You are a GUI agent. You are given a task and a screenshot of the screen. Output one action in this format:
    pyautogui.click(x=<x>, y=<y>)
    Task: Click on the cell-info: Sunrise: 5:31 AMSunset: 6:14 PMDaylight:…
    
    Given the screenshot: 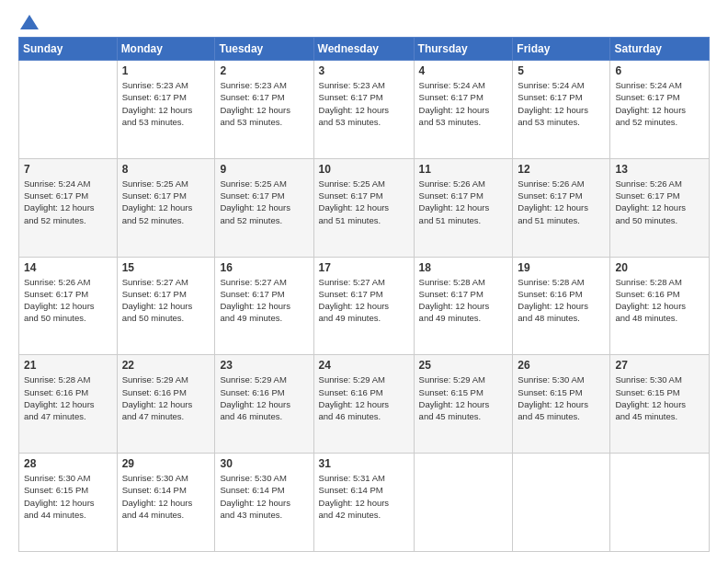 What is the action you would take?
    pyautogui.click(x=364, y=497)
    